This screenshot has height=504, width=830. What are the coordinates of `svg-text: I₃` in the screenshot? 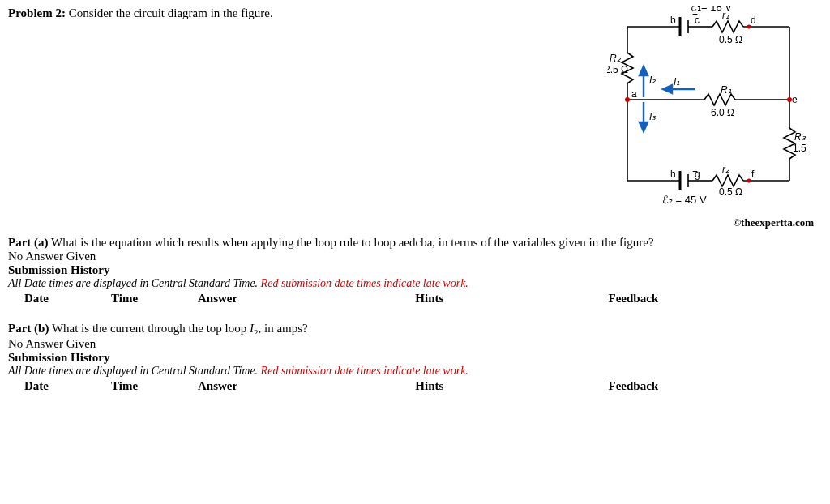 It's located at (653, 117).